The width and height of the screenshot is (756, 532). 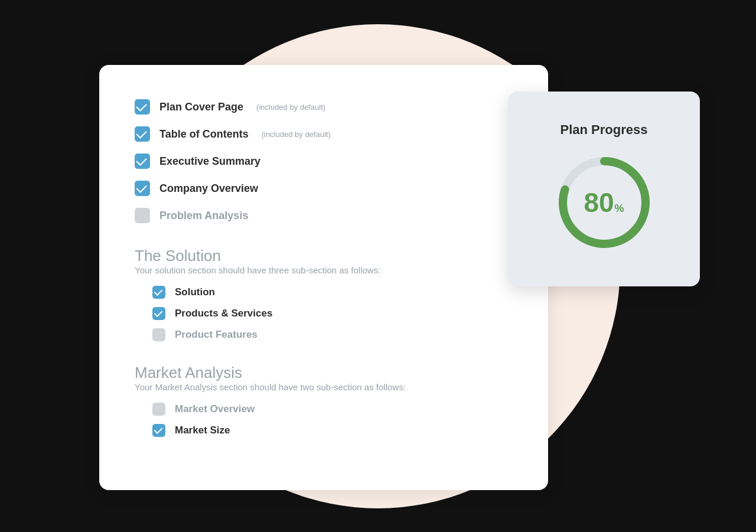 What do you see at coordinates (324, 373) in the screenshot?
I see `market-section-title: Market Analysis` at bounding box center [324, 373].